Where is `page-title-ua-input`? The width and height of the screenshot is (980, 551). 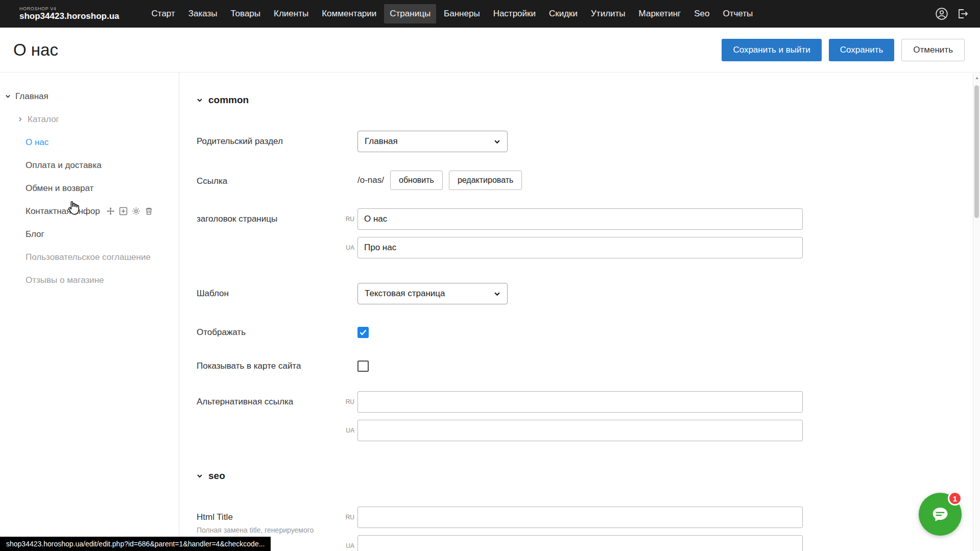 page-title-ua-input is located at coordinates (580, 248).